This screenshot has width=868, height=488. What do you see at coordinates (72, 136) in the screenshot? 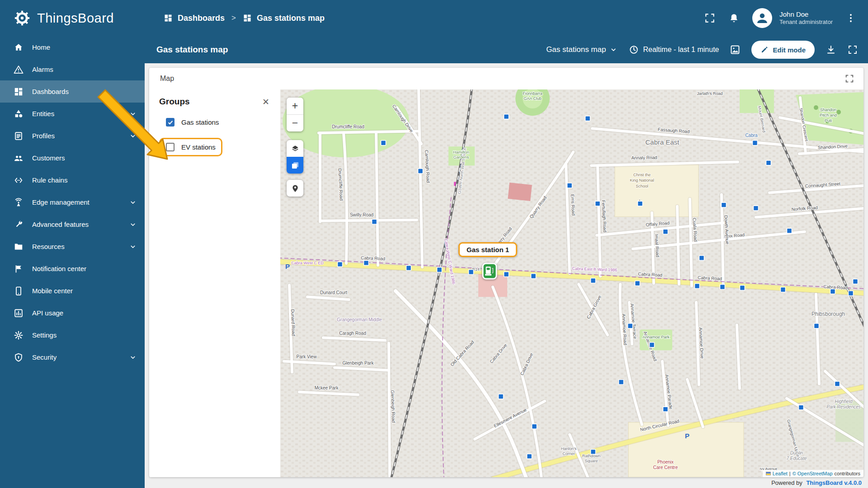
I see `sidebar-item-profiles: Profiles` at bounding box center [72, 136].